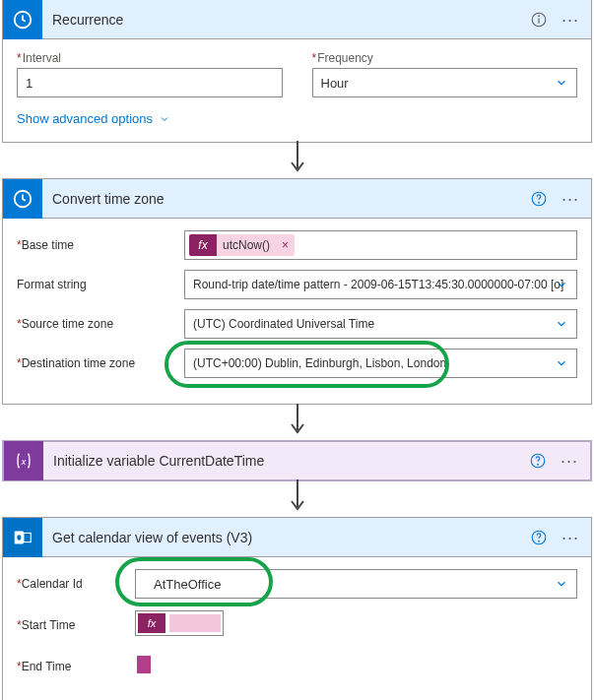 This screenshot has width=594, height=700. I want to click on convert-title: Convert time zone, so click(286, 199).